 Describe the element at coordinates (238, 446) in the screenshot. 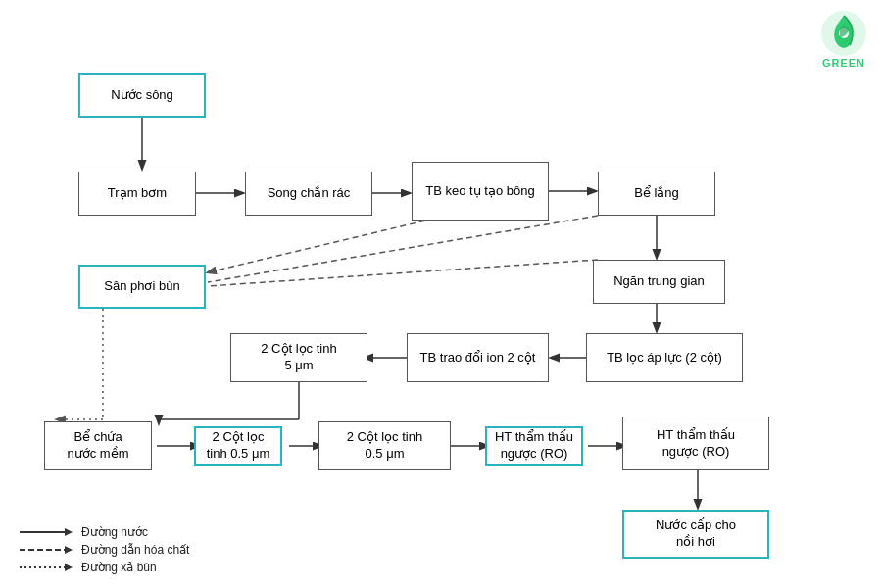

I see `box-bom-cap: 2 Cột lọc tinh 0.5 μm` at that location.